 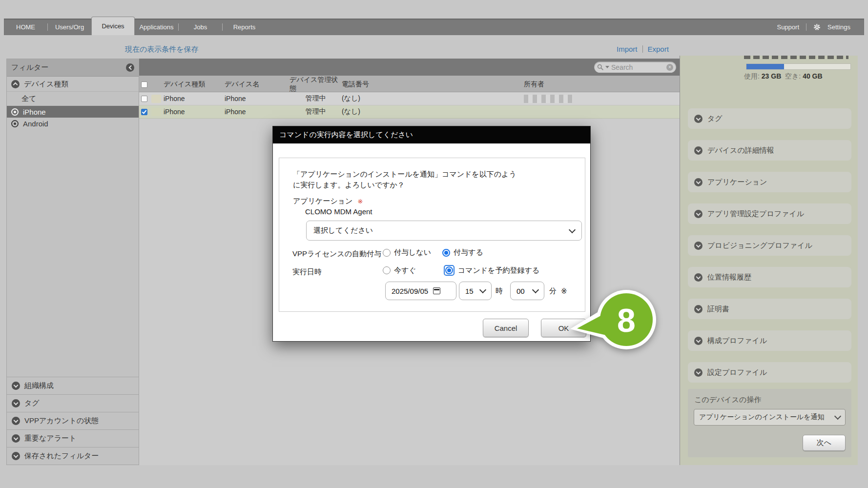 I want to click on radio-label: コマンドを予約登録する, so click(x=499, y=270).